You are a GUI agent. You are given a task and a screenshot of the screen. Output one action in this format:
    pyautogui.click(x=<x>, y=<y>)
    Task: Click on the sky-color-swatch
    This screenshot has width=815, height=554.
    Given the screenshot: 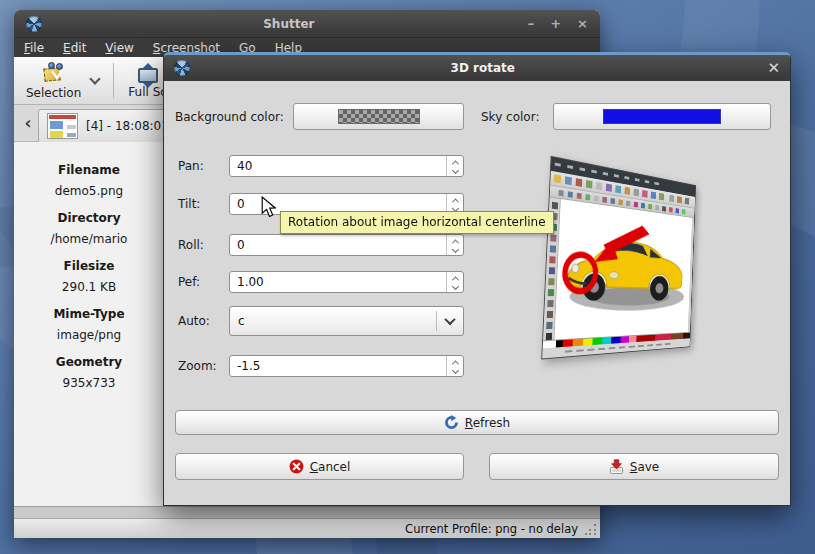 What is the action you would take?
    pyautogui.click(x=662, y=116)
    